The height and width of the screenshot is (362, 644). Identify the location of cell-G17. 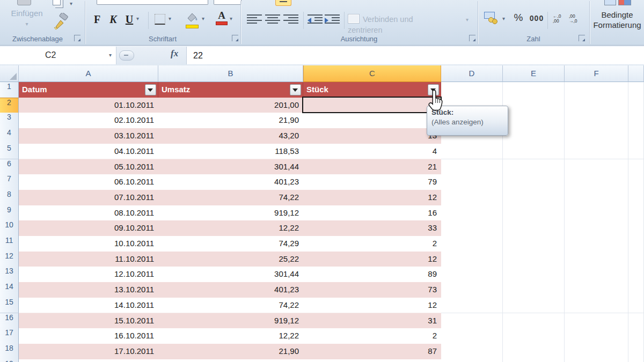
(636, 336).